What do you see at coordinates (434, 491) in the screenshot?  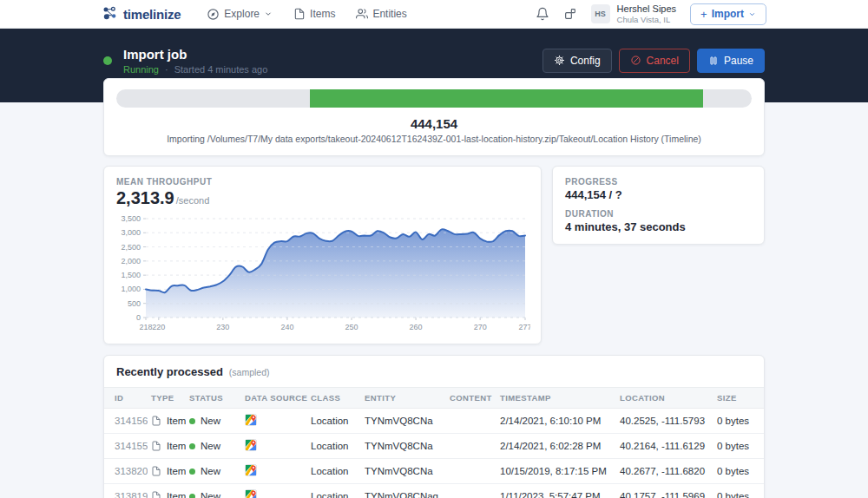 I see `table-row: 313819 ItemNew LocationTYNmVQ8CNaq1/11/2…` at bounding box center [434, 491].